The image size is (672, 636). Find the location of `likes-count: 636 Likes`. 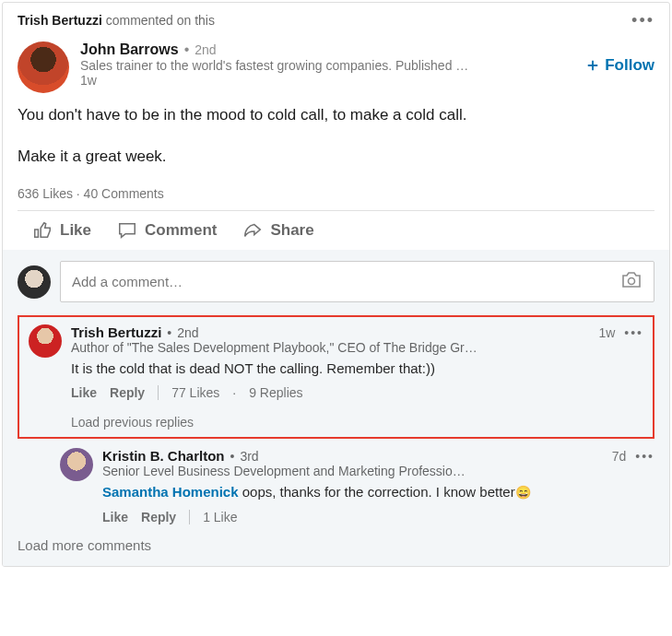

likes-count: 636 Likes is located at coordinates (45, 194).